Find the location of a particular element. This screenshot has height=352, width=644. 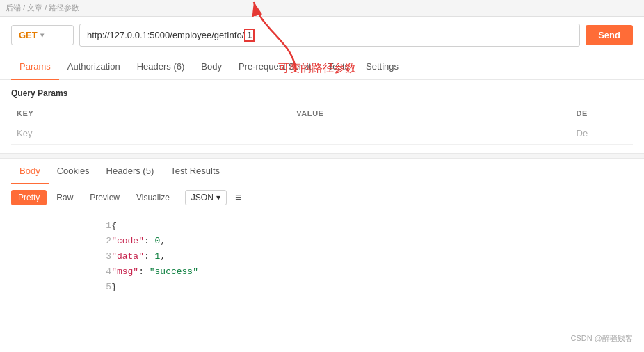

response-tabs-row: Body Cookies Headers (5) Test Results is located at coordinates (322, 171).